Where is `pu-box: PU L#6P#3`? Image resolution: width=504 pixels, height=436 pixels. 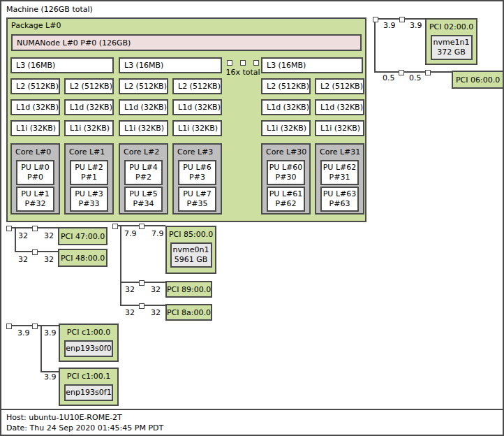 pu-box: PU L#6P#3 is located at coordinates (197, 173).